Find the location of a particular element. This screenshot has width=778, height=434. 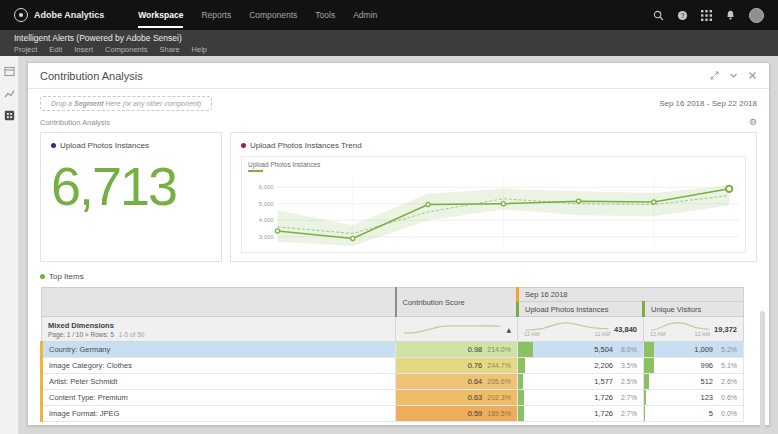

visitors-cell: 9965.1% is located at coordinates (694, 366).